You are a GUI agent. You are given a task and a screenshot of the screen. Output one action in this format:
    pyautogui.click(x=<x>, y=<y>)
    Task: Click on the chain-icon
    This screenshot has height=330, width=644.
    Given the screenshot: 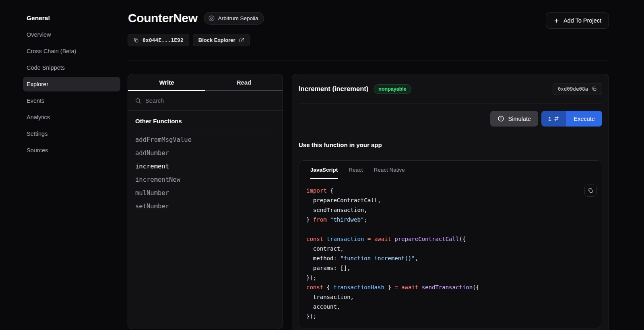 What is the action you would take?
    pyautogui.click(x=212, y=19)
    